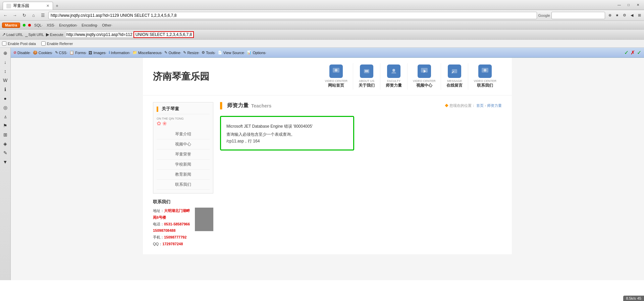 Image resolution: width=644 pixels, height=301 pixels. Describe the element at coordinates (43, 52) in the screenshot. I see `val-cookies: 🍪 Cookies·` at that location.